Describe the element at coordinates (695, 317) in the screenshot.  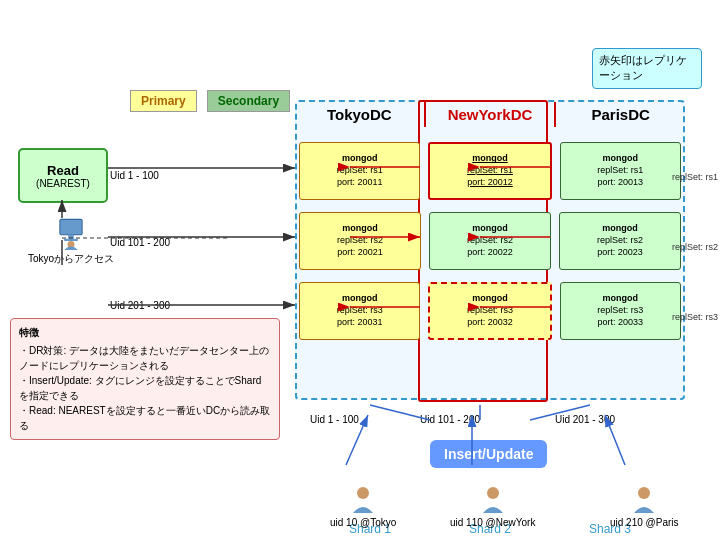
I see `replset-label-rs3: replSet: rs3` at that location.